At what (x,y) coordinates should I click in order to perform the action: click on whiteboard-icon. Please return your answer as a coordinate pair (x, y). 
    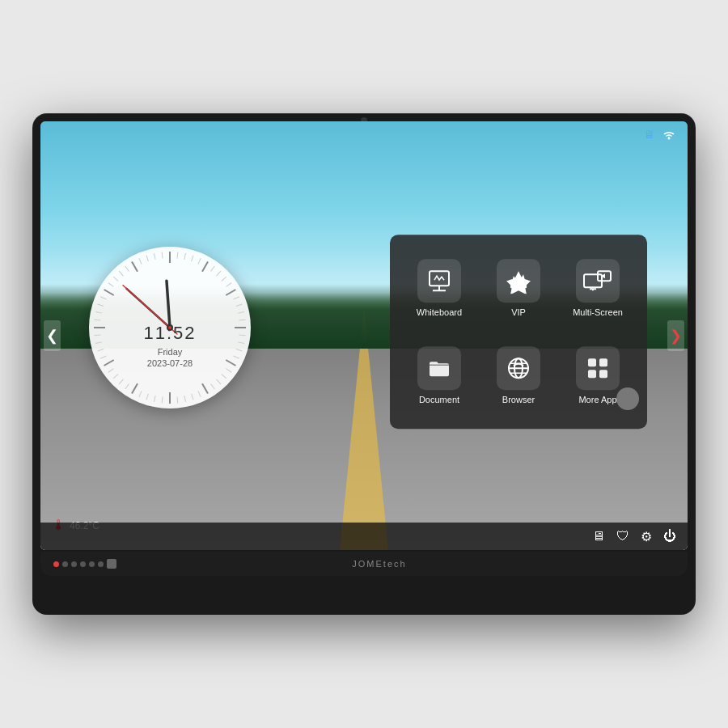
    Looking at the image, I should click on (439, 281).